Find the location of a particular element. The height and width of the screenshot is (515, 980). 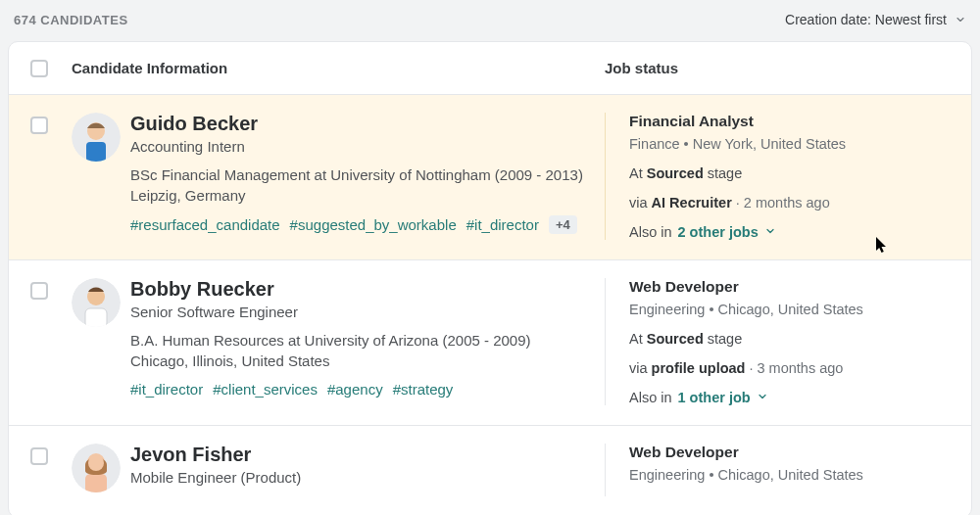

column-job-status: Job status is located at coordinates (777, 69).